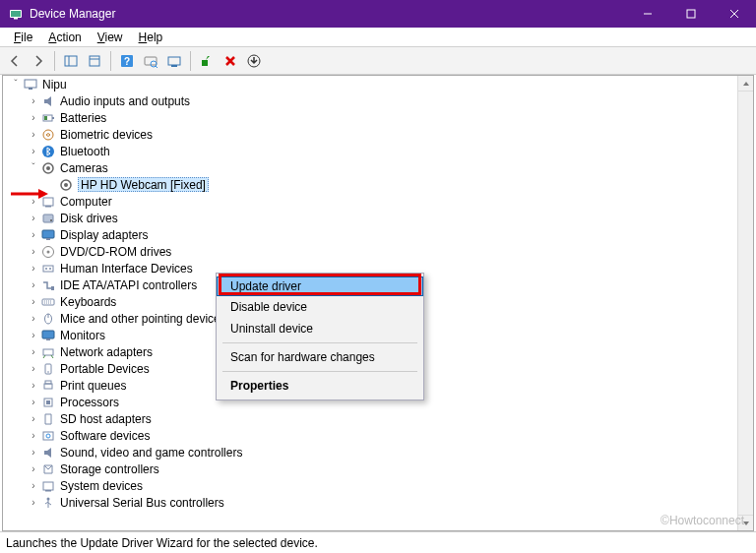  What do you see at coordinates (85, 168) in the screenshot?
I see `tree-node-label: Cameras` at bounding box center [85, 168].